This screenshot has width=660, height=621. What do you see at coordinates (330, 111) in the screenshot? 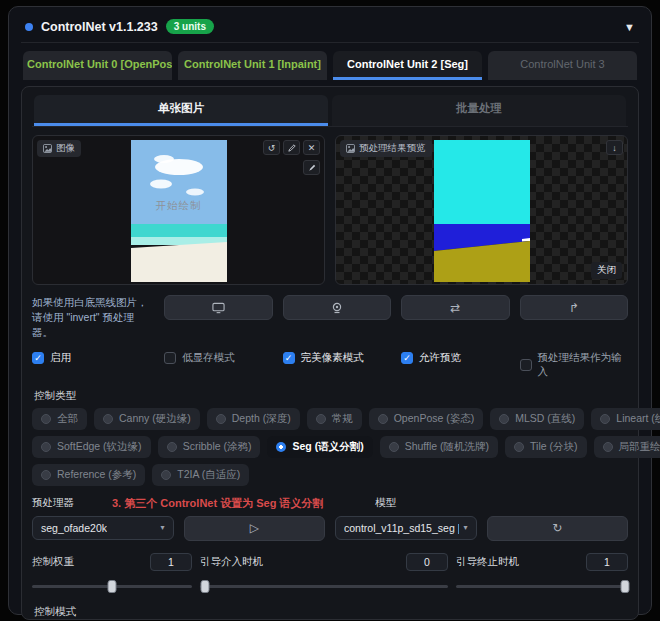
I see `input-mode-tab-bar: 单张图片 批量处理` at bounding box center [330, 111].